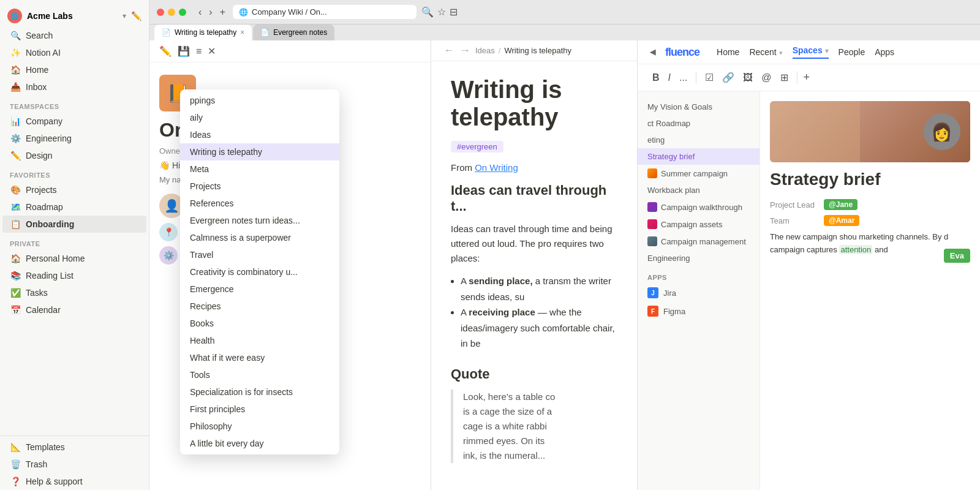  Describe the element at coordinates (260, 341) in the screenshot. I see `dropdown-item-health: Health` at that location.